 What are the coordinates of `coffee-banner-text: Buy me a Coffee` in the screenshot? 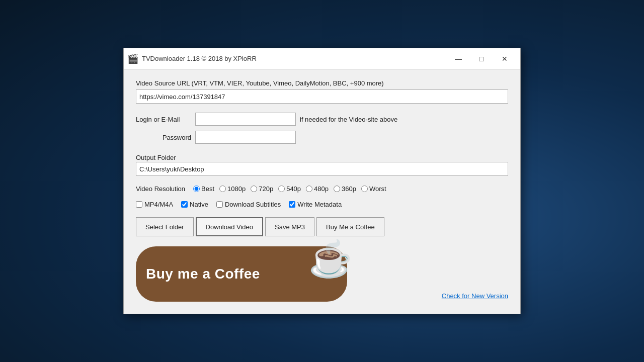 It's located at (203, 274).